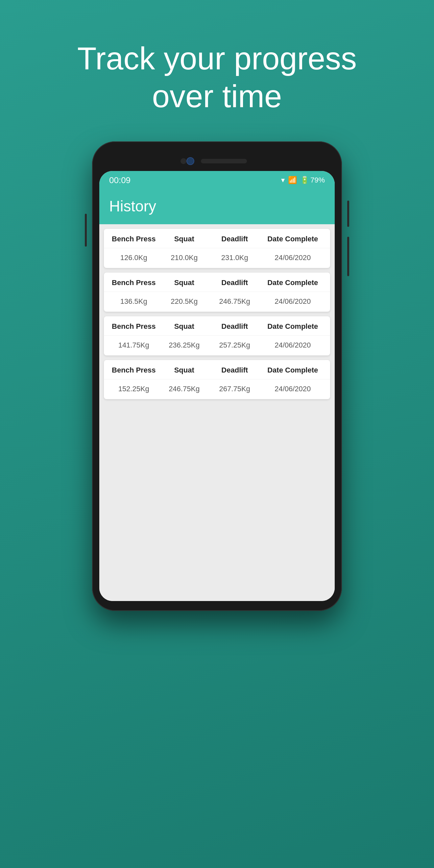 This screenshot has height=868, width=434. What do you see at coordinates (190, 161) in the screenshot?
I see `camera-dot-large` at bounding box center [190, 161].